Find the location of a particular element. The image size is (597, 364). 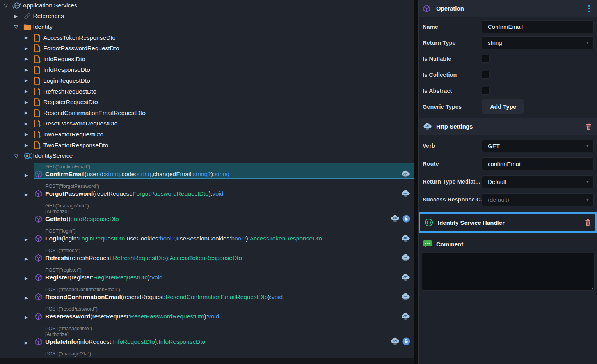

add-type-button: Add Type is located at coordinates (503, 107).